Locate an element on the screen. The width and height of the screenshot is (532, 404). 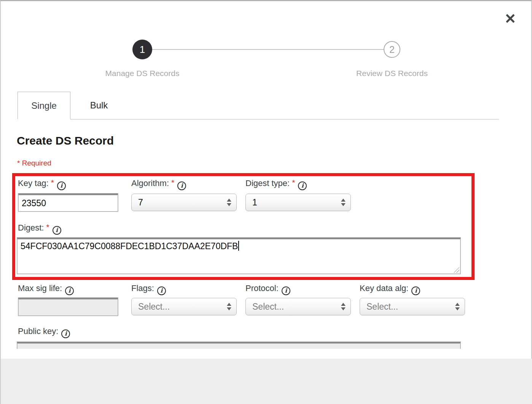
resize-grip-icon is located at coordinates (457, 270).